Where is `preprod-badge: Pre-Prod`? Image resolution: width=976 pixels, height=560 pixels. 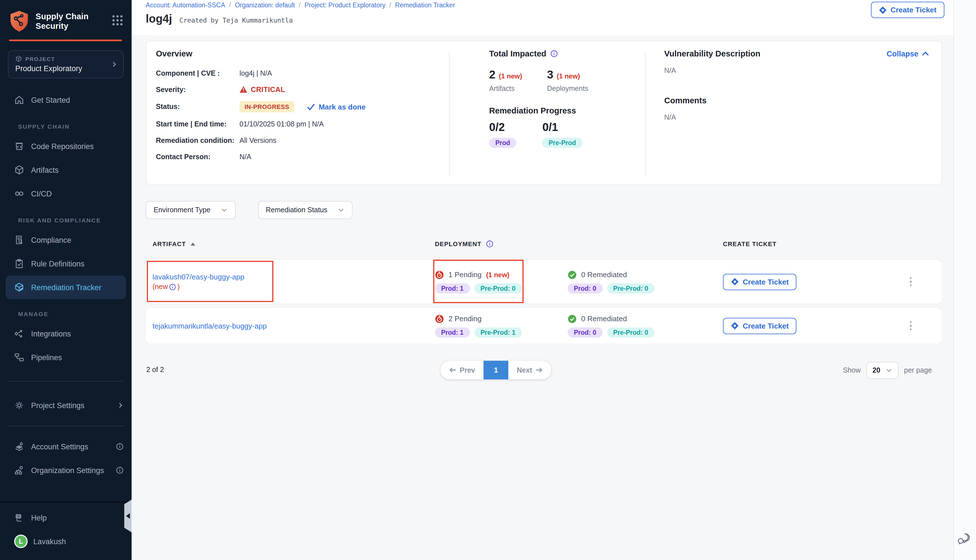 preprod-badge: Pre-Prod is located at coordinates (562, 143).